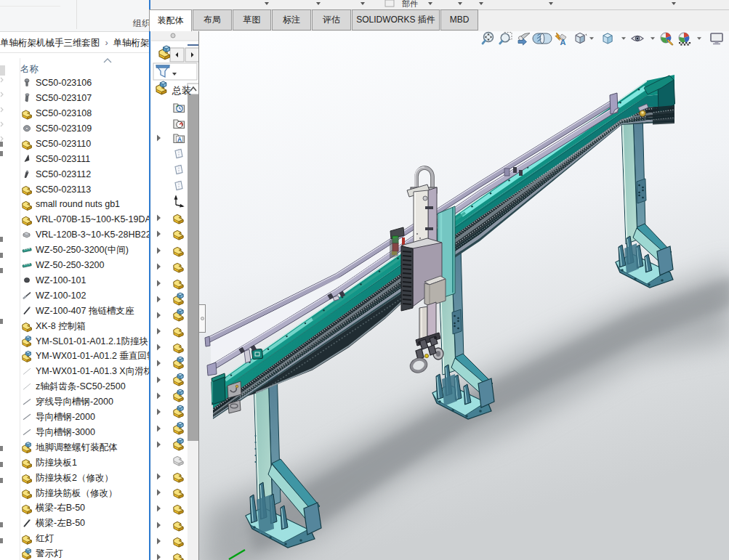 The height and width of the screenshot is (560, 729). What do you see at coordinates (60, 523) in the screenshot?
I see `svg-text: 横梁-左B-50` at bounding box center [60, 523].